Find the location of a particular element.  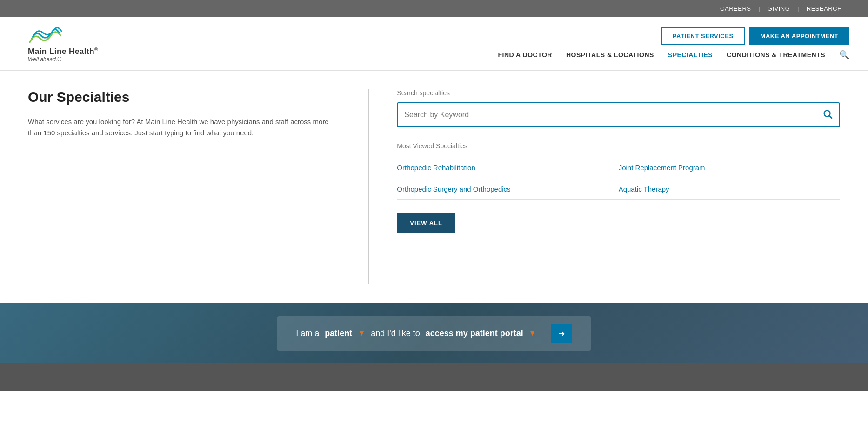

most-viewed-label: Most Viewed Specialties is located at coordinates (619, 146).